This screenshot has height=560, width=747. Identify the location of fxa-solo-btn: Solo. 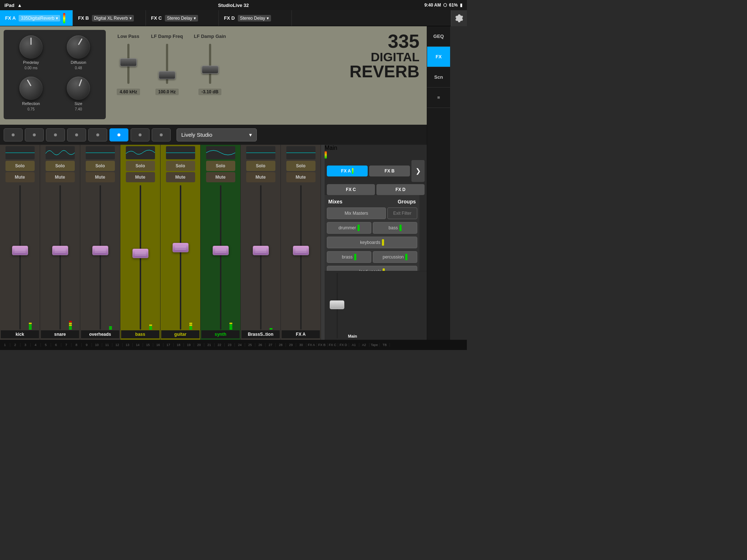
(301, 166).